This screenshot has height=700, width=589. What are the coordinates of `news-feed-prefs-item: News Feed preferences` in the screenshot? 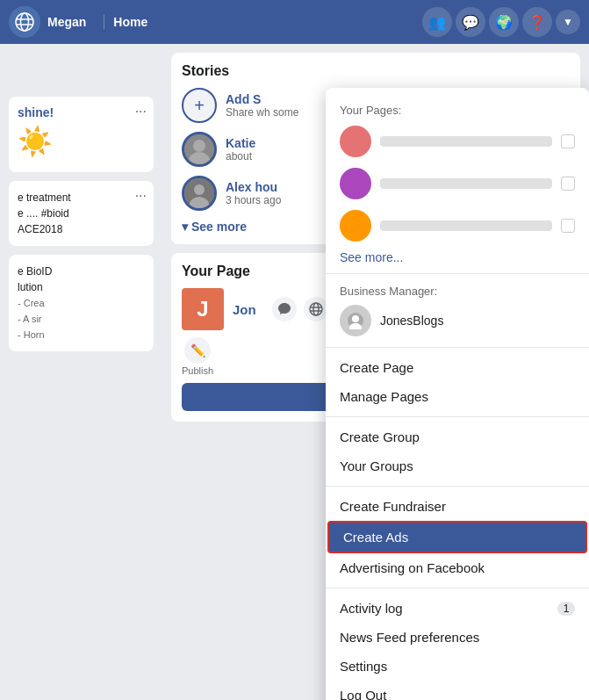 It's located at (457, 638).